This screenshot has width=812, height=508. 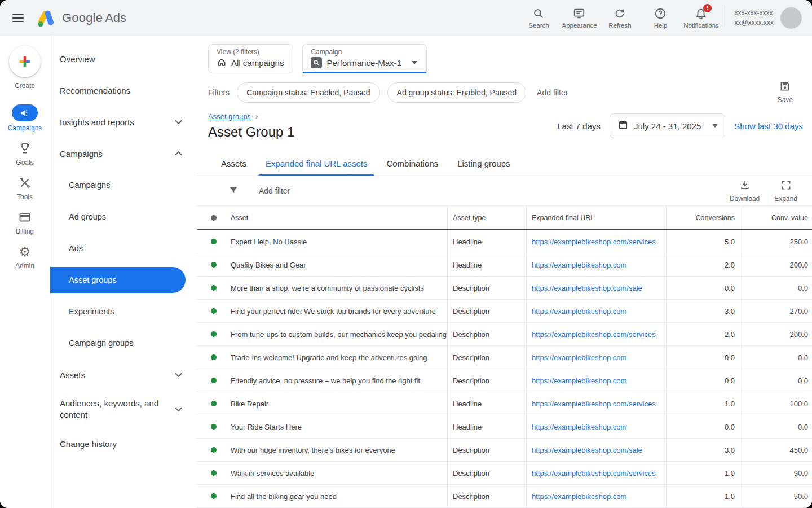 What do you see at coordinates (668, 126) in the screenshot?
I see `date-range-picker: July 24 - 31, 2025` at bounding box center [668, 126].